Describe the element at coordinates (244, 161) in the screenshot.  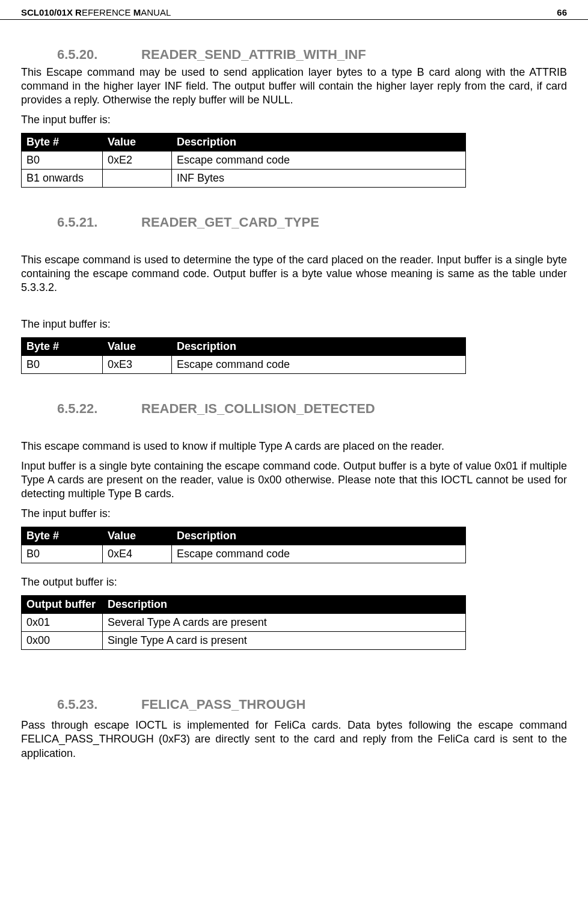
I see `table-row: B0 0xE2 Escape command code` at that location.